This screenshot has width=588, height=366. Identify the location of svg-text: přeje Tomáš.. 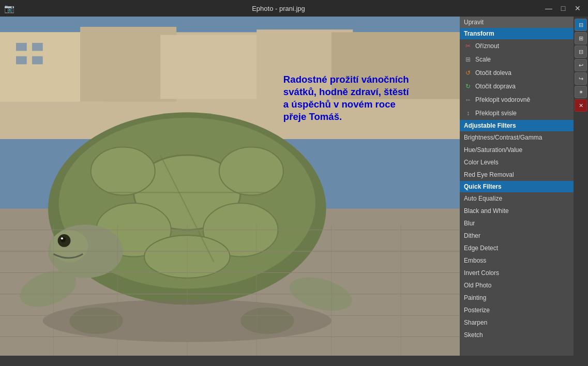
(312, 117).